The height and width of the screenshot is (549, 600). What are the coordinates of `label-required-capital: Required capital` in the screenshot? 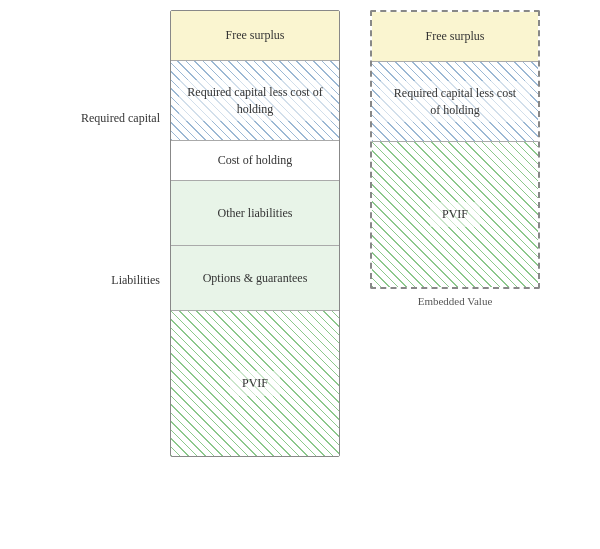 It's located at (120, 118).